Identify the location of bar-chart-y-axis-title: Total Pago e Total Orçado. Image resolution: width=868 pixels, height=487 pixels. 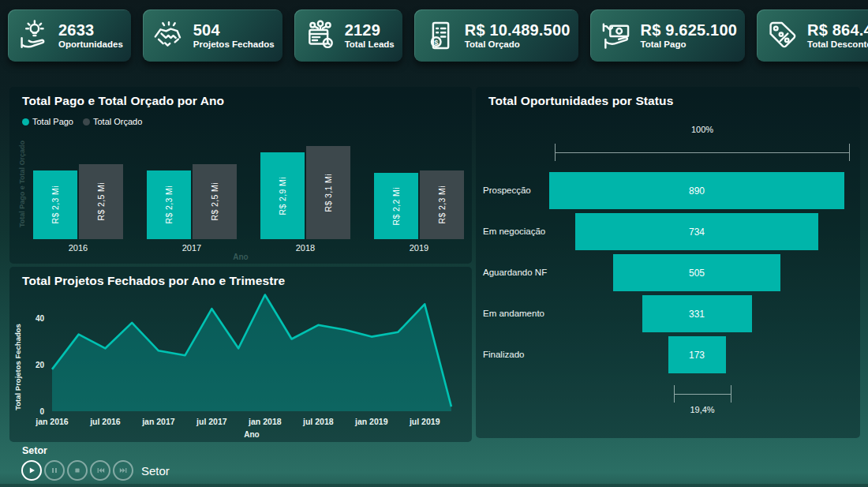
(22, 184).